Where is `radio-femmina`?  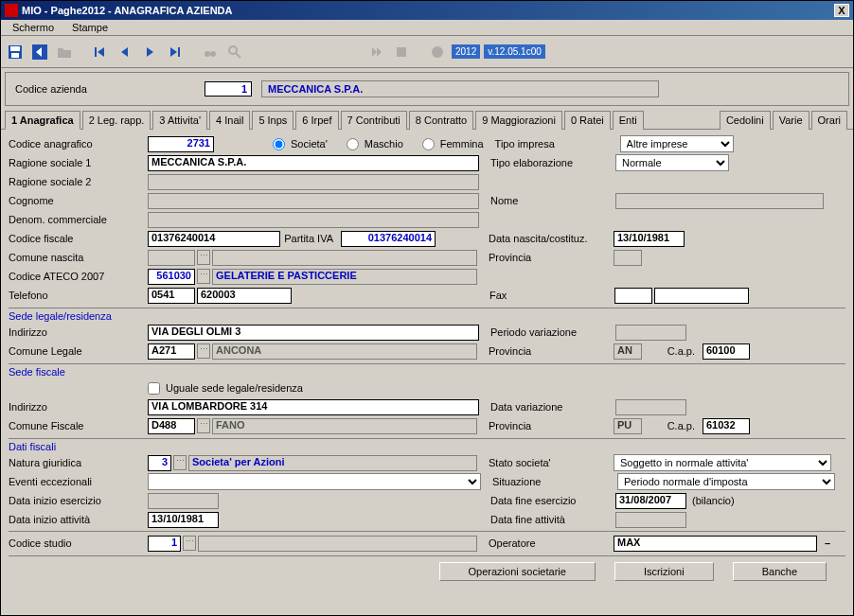
radio-femmina is located at coordinates (428, 144).